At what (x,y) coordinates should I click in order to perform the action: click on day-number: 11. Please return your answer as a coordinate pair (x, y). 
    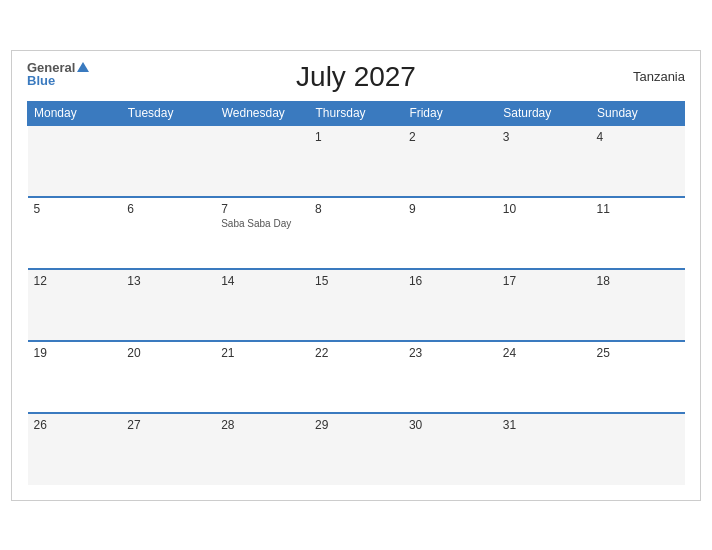
    Looking at the image, I should click on (638, 209).